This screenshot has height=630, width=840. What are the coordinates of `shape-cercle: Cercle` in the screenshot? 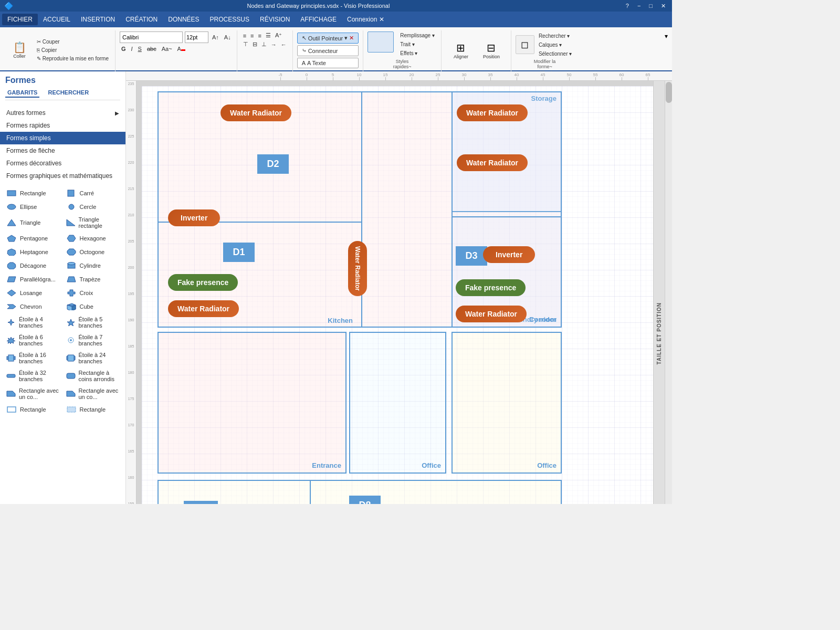 It's located at (93, 207).